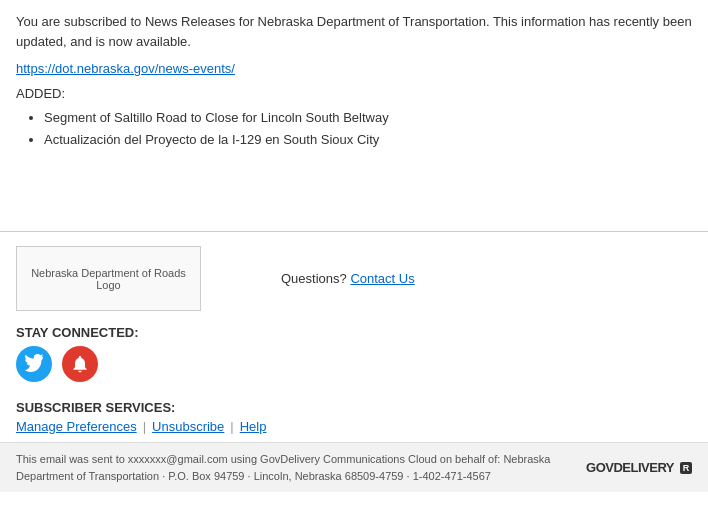  Describe the element at coordinates (368, 118) in the screenshot. I see `list-item: Segment of Saltillo Road to Close for Li…` at that location.